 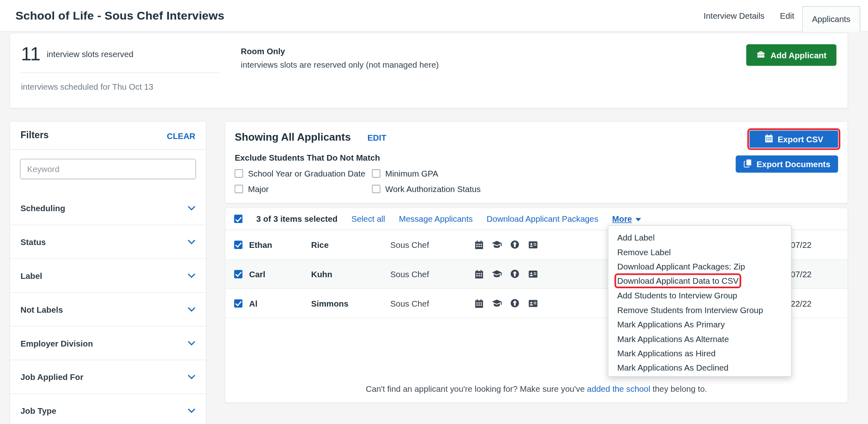 What do you see at coordinates (108, 310) in the screenshot?
I see `filter-section-not-labels: Not Labels` at bounding box center [108, 310].